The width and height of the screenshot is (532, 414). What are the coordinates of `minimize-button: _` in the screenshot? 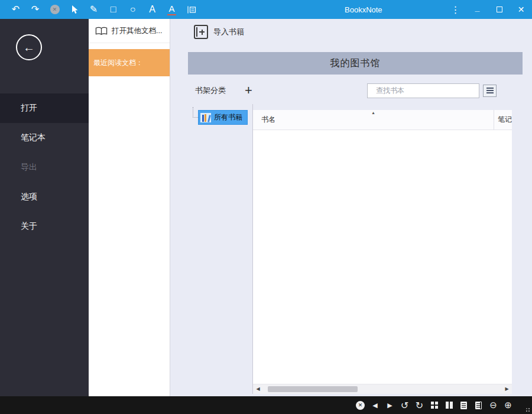 It's located at (478, 9).